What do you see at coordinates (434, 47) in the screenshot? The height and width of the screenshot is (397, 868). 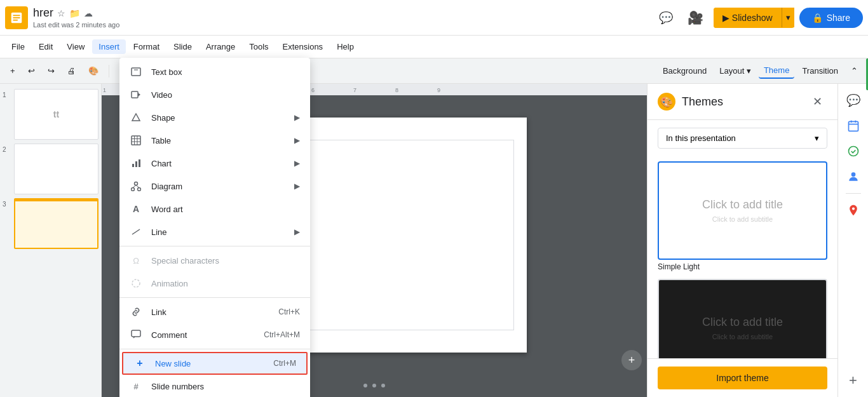 I see `menu-bar: File Edit View Insert Format Slide Arran…` at bounding box center [434, 47].